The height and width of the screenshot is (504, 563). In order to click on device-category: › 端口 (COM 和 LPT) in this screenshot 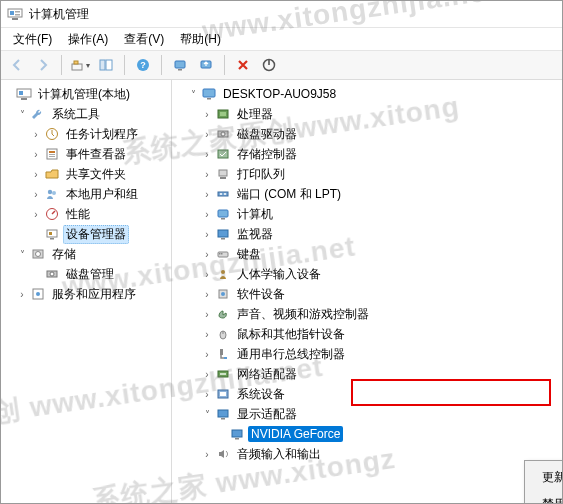, I will do `click(367, 194)`.